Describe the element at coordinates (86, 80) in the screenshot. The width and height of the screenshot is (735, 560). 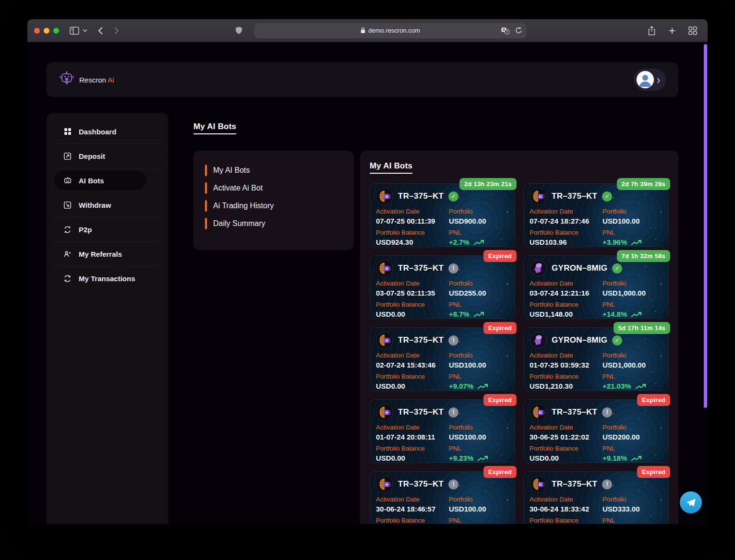
I see `brand: Rescron Ai` at that location.